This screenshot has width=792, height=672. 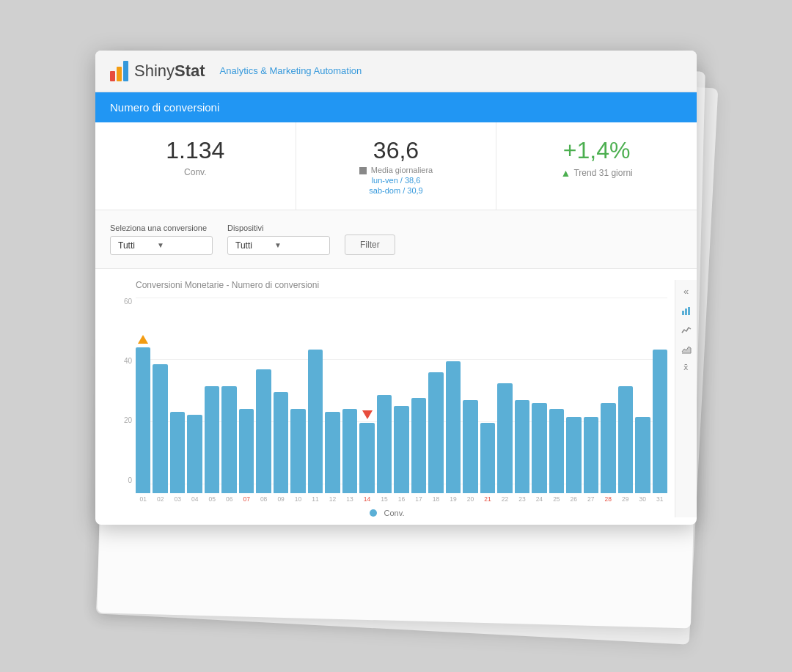 I want to click on bar-wrap: 10, so click(x=298, y=411).